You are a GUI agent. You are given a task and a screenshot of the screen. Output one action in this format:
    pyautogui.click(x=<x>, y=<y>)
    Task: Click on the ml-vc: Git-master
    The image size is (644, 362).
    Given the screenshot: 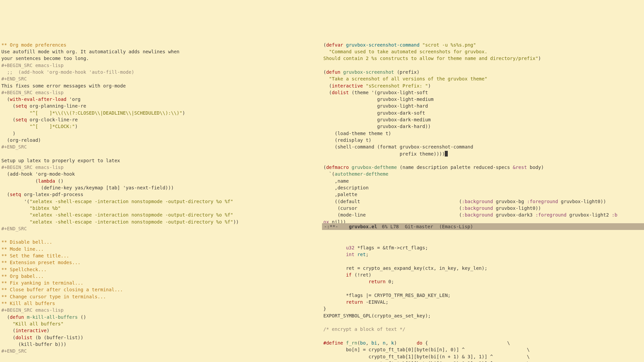 What is the action you would take?
    pyautogui.click(x=419, y=227)
    